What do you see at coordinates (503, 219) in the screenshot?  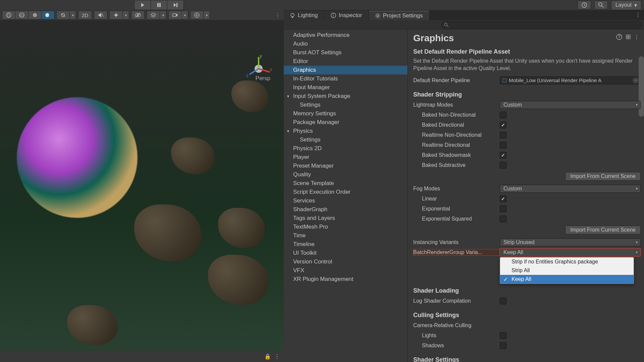 I see `checkbox-exp-squared` at bounding box center [503, 219].